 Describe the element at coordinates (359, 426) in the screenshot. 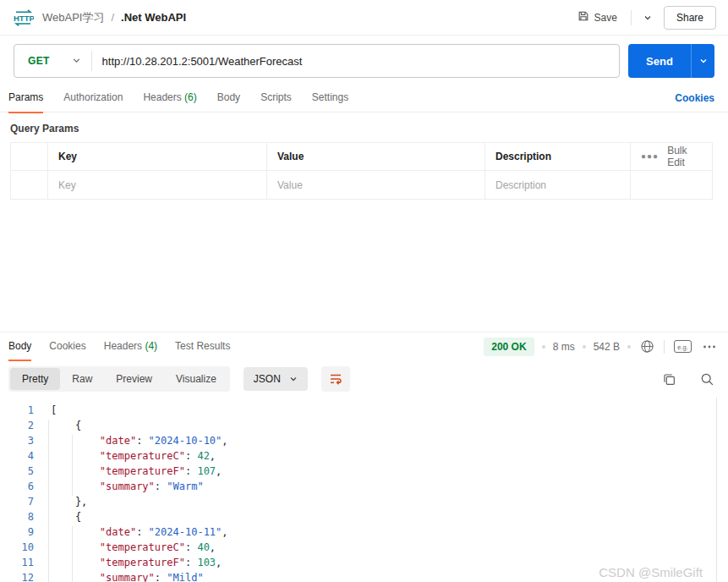

I see `code-line: 2 {` at that location.